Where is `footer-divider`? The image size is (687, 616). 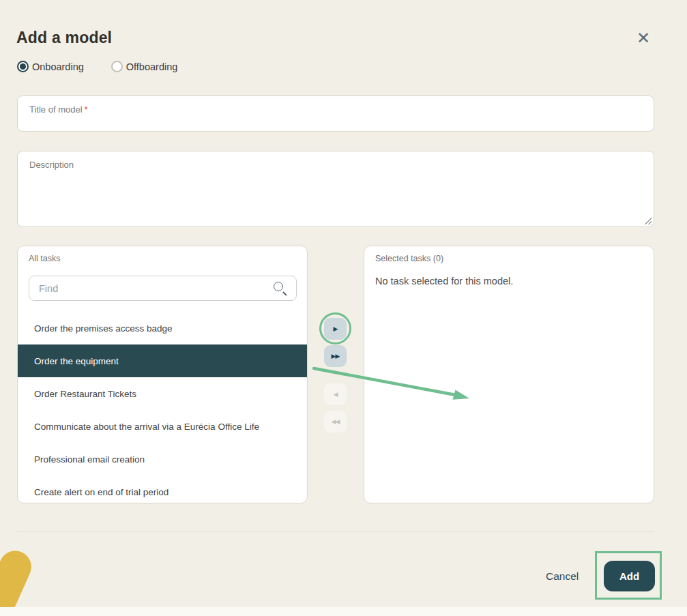 footer-divider is located at coordinates (336, 532).